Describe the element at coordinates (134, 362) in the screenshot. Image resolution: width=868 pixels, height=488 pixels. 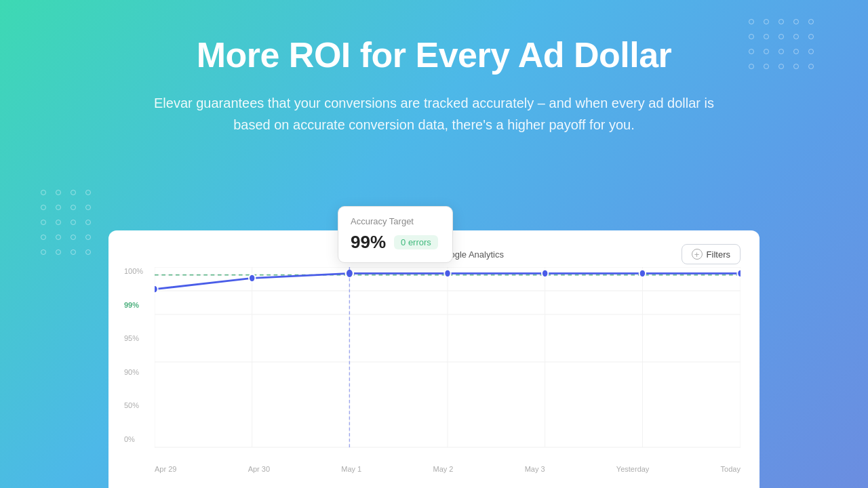
I see `y-axis: 100% 99% 95% 90% 50% 0%` at that location.